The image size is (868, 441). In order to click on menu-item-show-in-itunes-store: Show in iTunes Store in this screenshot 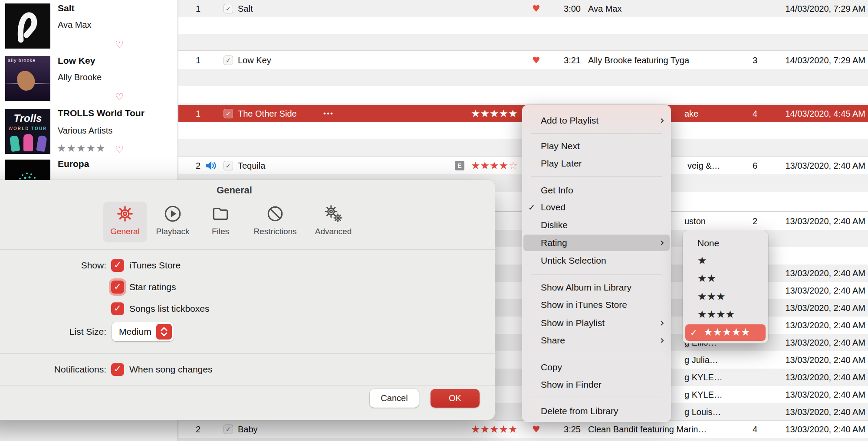, I will do `click(596, 305)`.